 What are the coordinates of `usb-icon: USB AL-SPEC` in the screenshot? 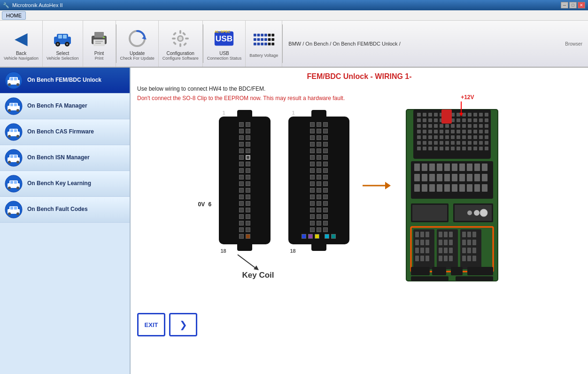 It's located at (224, 39).